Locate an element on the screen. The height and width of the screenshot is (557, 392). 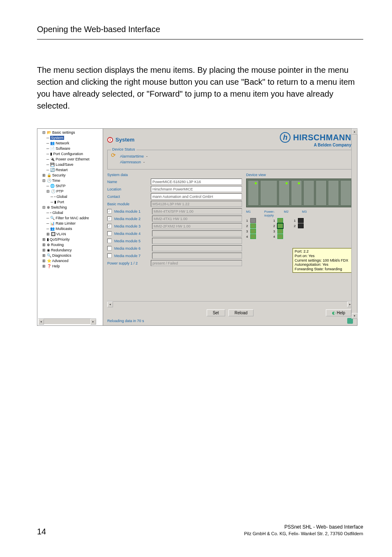
tree-software: ─ 📄 Software is located at coordinates (74, 149).